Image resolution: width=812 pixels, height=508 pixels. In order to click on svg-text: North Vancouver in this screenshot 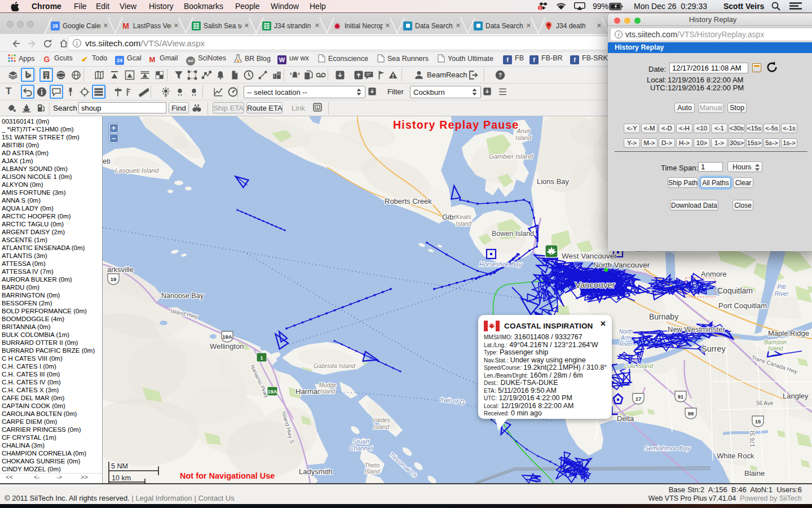, I will do `click(621, 265)`.